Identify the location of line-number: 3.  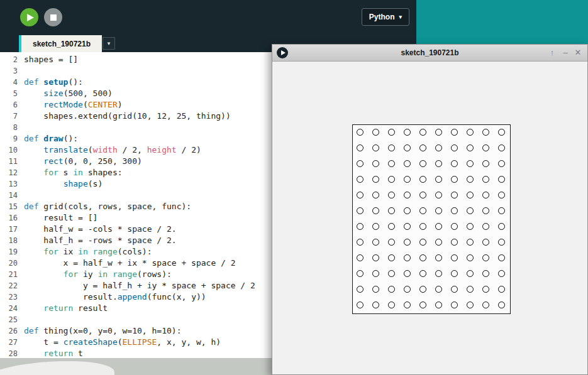
(9, 71).